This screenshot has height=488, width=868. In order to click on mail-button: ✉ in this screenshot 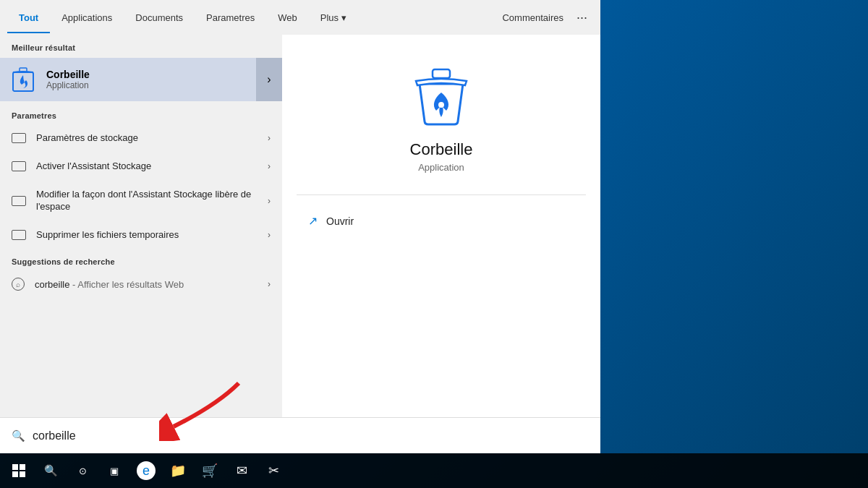, I will do `click(242, 471)`.